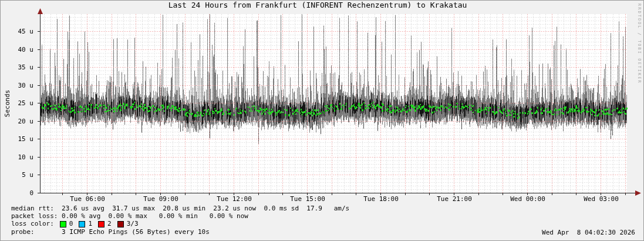  What do you see at coordinates (381, 199) in the screenshot?
I see `x-axis-tick-label: Tue 18:00` at bounding box center [381, 199].